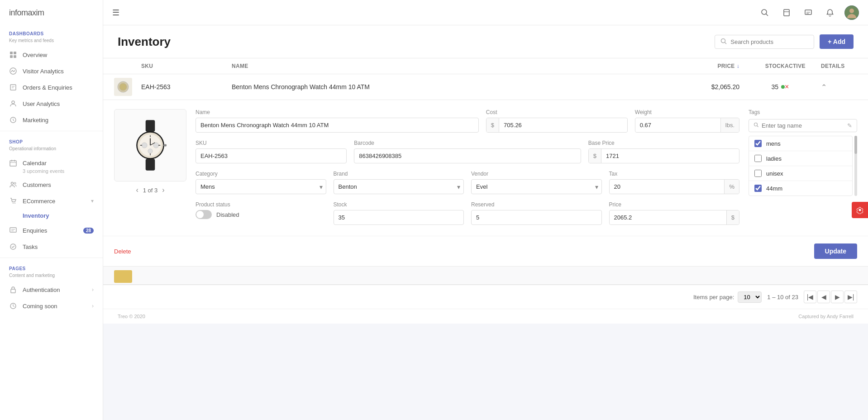 Image resolution: width=868 pixels, height=420 pixels. What do you see at coordinates (13, 55) in the screenshot?
I see `overview-icon` at bounding box center [13, 55].